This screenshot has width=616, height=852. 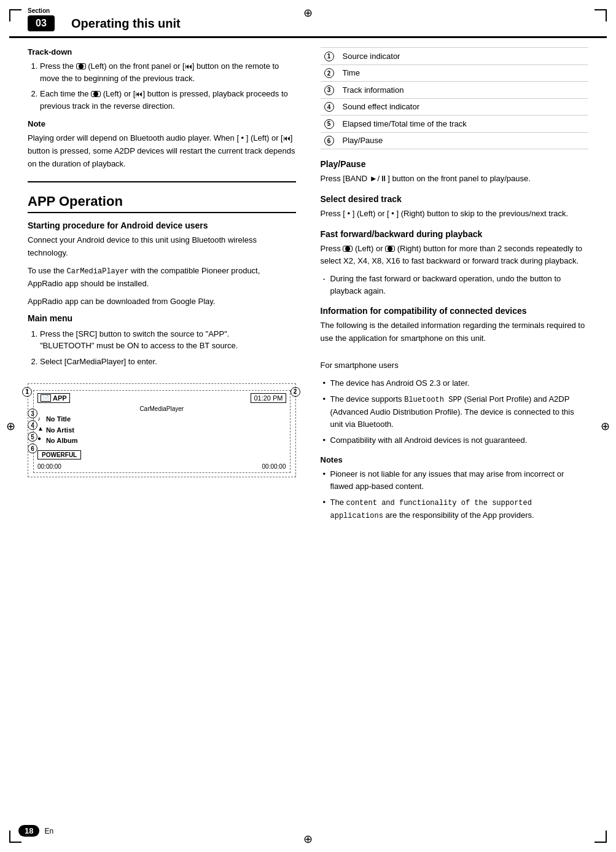 I want to click on dot2-icon, so click(x=96, y=94).